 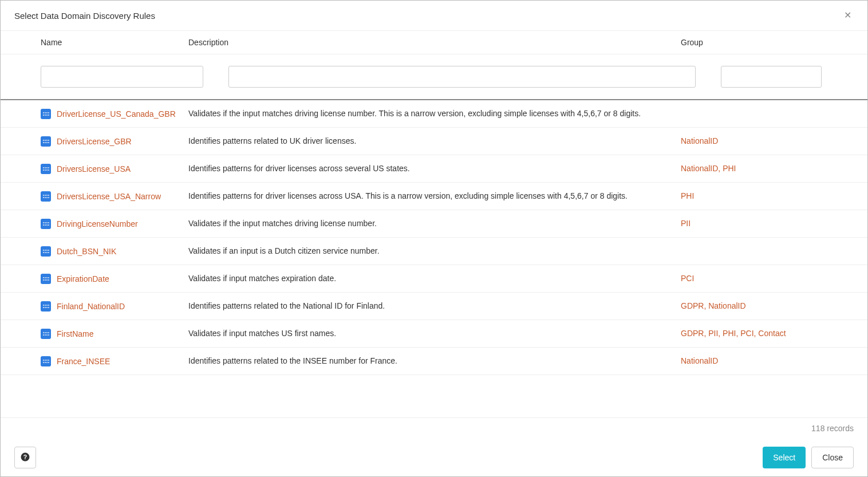 What do you see at coordinates (94, 196) in the screenshot?
I see `name-cell: DriversLicense_USA_Narrow` at bounding box center [94, 196].